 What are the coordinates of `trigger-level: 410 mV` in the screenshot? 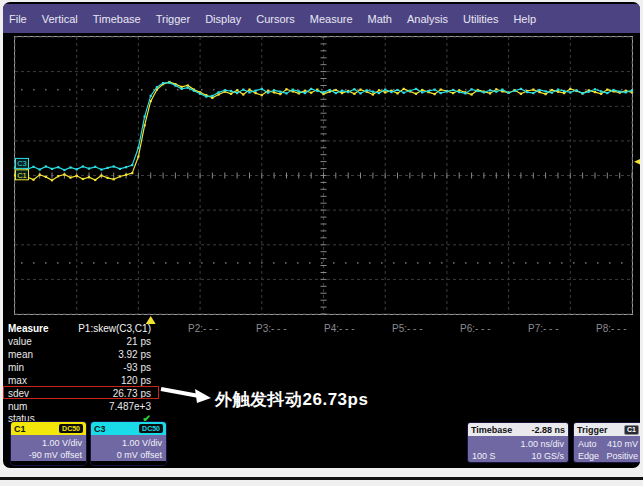 It's located at (622, 444).